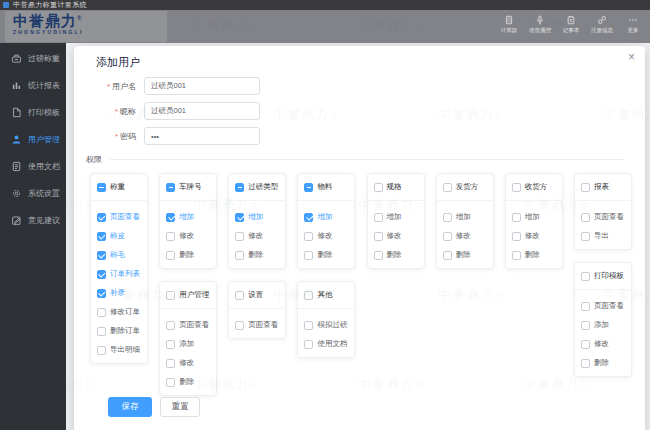  I want to click on sidebar-item-weighing: 过磅称重, so click(33, 58).